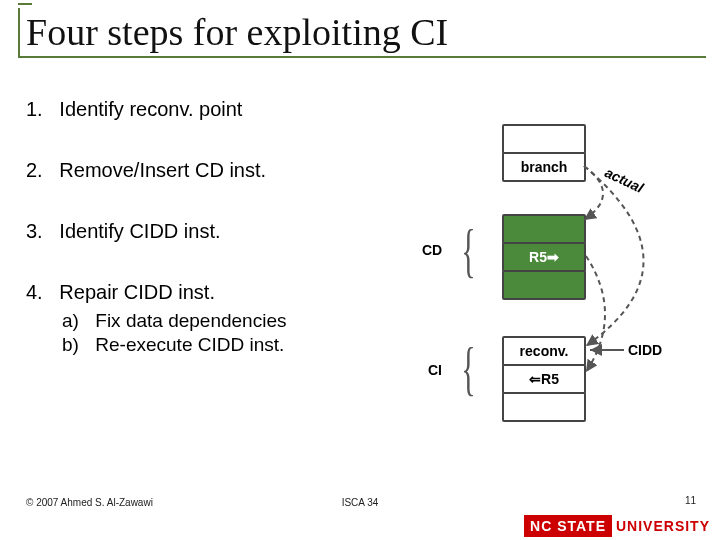 The width and height of the screenshot is (720, 540). What do you see at coordinates (90, 502) in the screenshot?
I see `copyright: © 2007 Ahmed S. Al-Zawawi` at bounding box center [90, 502].